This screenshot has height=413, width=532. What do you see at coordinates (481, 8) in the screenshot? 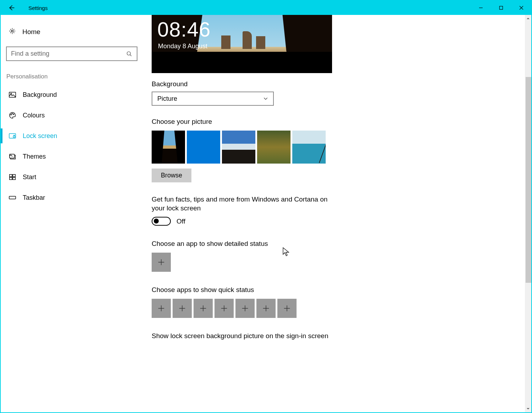
I see `minimize-icon` at bounding box center [481, 8].